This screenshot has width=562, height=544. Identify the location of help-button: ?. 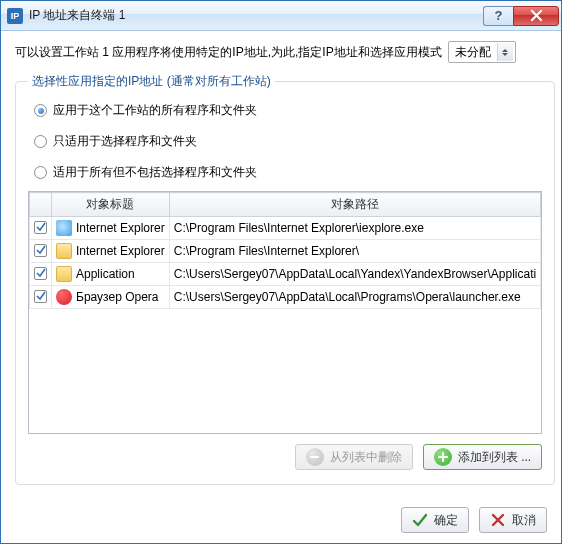
(498, 16).